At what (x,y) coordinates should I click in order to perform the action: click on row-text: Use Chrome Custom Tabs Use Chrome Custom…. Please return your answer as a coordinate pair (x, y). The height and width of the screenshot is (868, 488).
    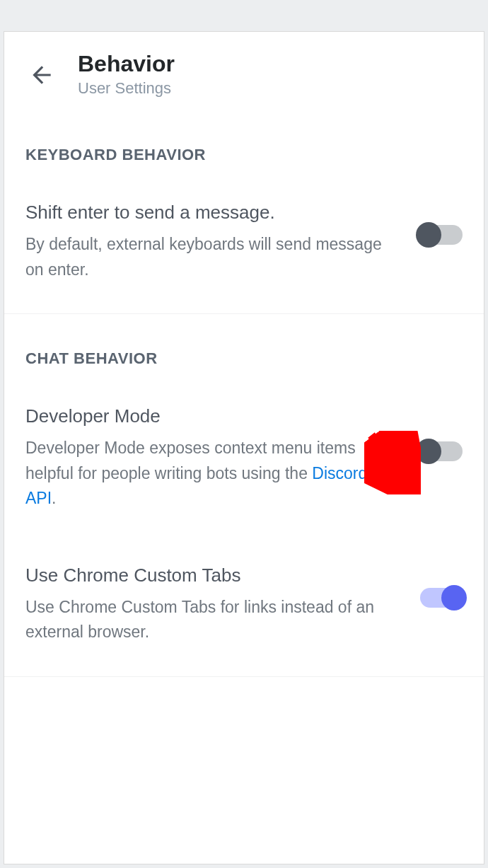
    Looking at the image, I should click on (212, 604).